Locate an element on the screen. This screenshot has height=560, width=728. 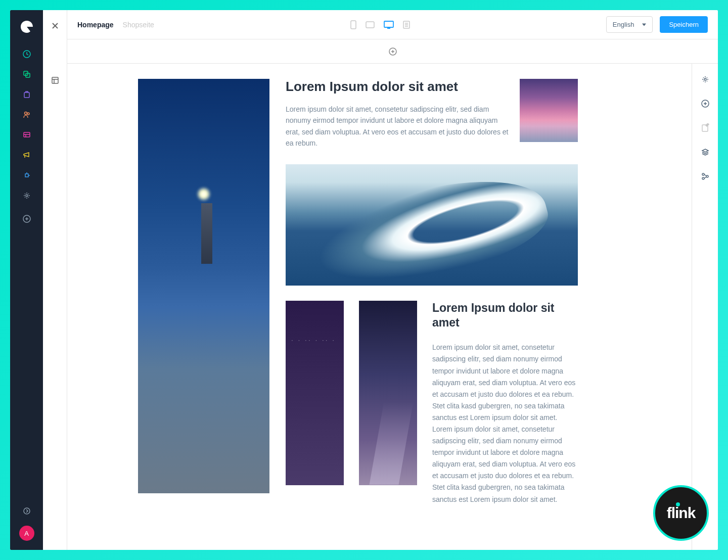
desktop-viewport-icon is located at coordinates (389, 25).